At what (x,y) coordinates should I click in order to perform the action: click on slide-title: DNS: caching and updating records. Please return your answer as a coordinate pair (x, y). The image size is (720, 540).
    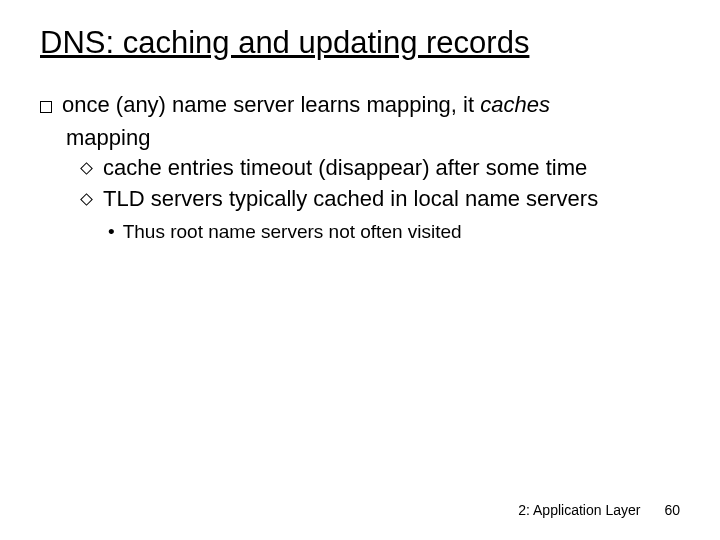
    Looking at the image, I should click on (360, 42).